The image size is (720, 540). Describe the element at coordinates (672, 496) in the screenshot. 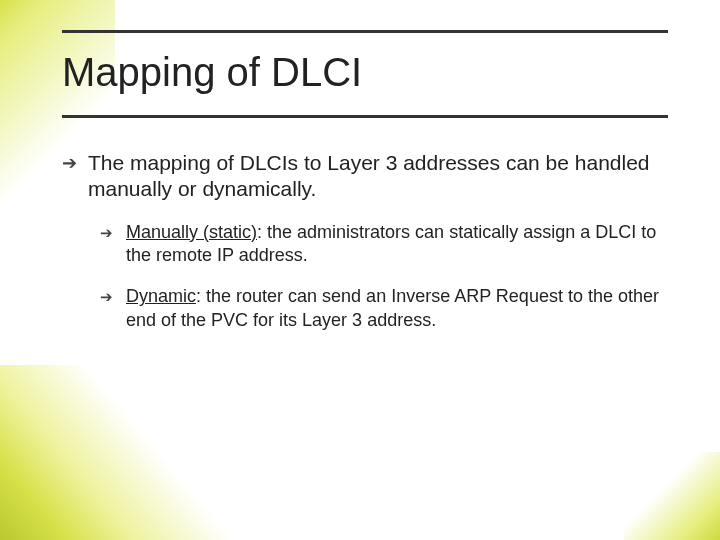

I see `decor-bottom-right` at that location.